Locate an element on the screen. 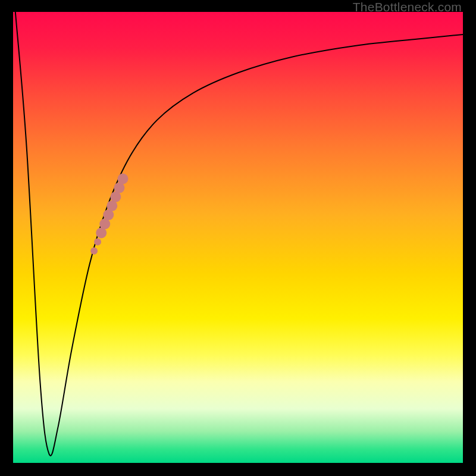 This screenshot has height=476, width=476. watermark-text: TheBottleneck.com is located at coordinates (407, 7).